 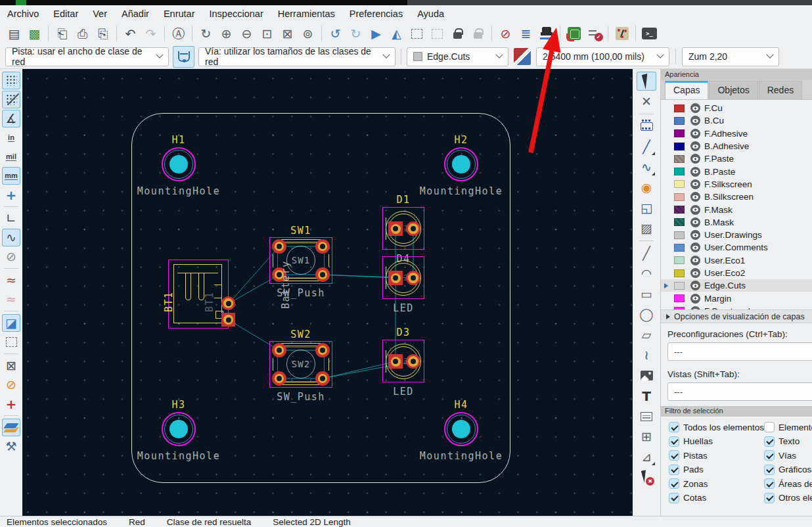 What do you see at coordinates (646, 101) in the screenshot?
I see `highlight-local-ratsnest-button: ✕` at bounding box center [646, 101].